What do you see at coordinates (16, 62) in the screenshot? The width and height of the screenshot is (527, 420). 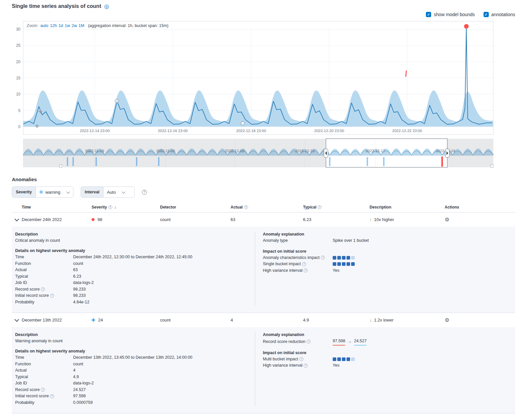 I see `y-axis-label: 20` at bounding box center [16, 62].